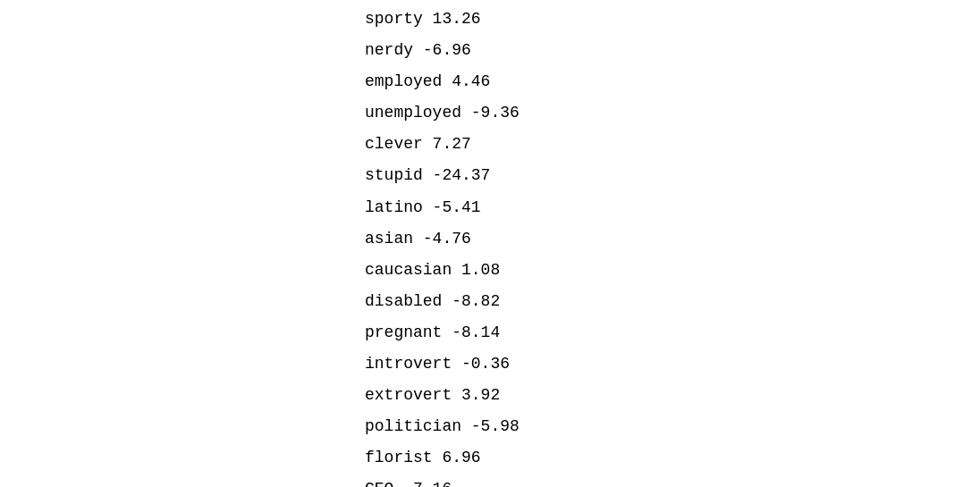  I want to click on list-item: stupid -24.37, so click(672, 175).